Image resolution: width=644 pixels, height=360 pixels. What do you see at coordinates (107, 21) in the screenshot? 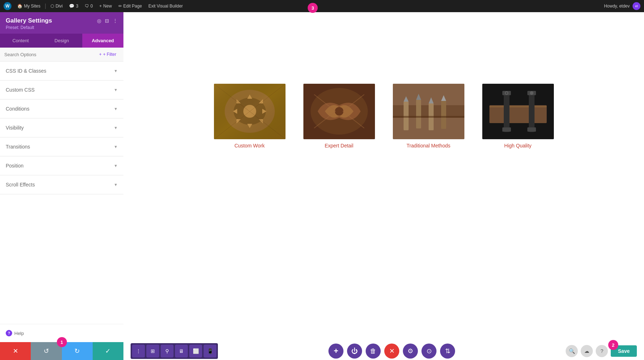
I see `sidebar-header-icons: ◎ ⊟ ⋮` at bounding box center [107, 21].